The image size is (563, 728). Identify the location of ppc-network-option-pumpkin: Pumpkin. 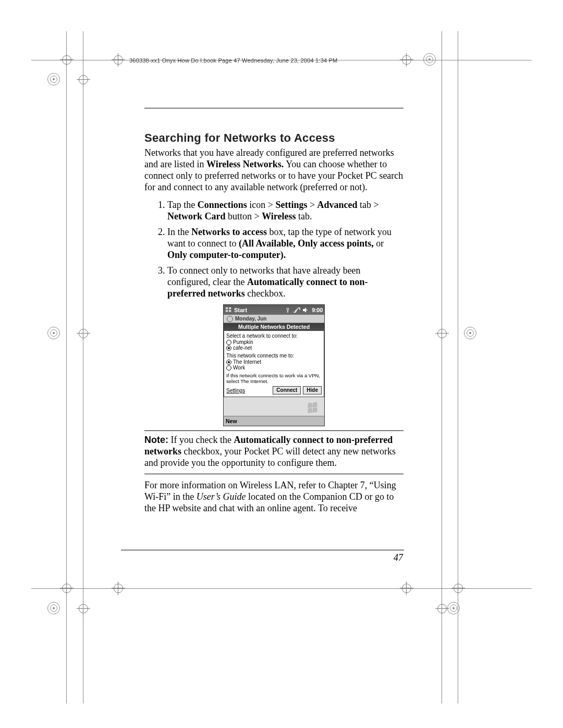
(274, 342).